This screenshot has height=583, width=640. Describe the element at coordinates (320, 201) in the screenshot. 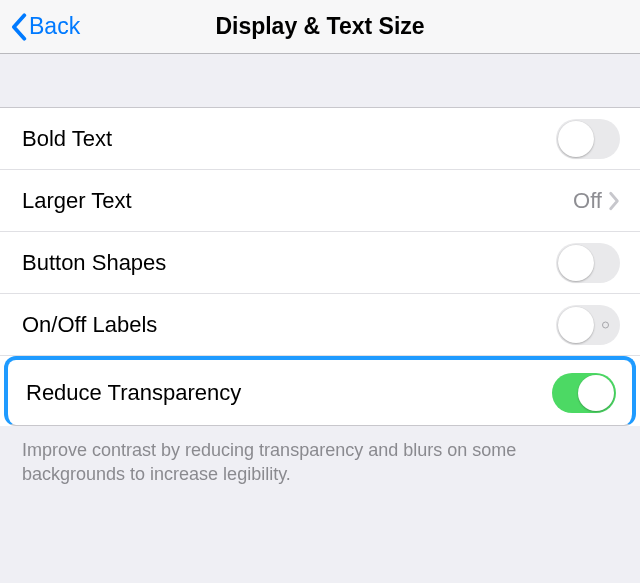

I see `row-larger-text: Larger Text Off` at that location.